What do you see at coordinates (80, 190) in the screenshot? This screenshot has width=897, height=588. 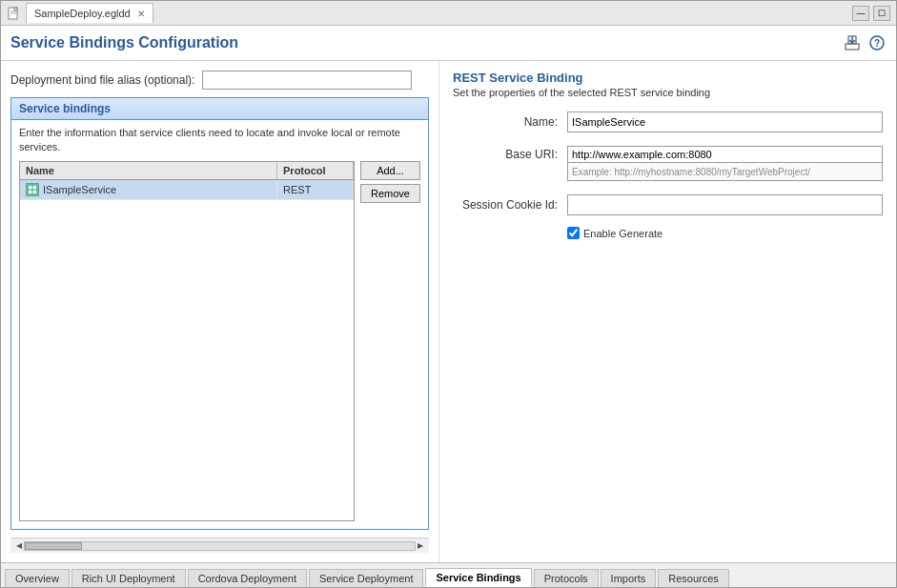 I see `service-name: ISampleService` at bounding box center [80, 190].